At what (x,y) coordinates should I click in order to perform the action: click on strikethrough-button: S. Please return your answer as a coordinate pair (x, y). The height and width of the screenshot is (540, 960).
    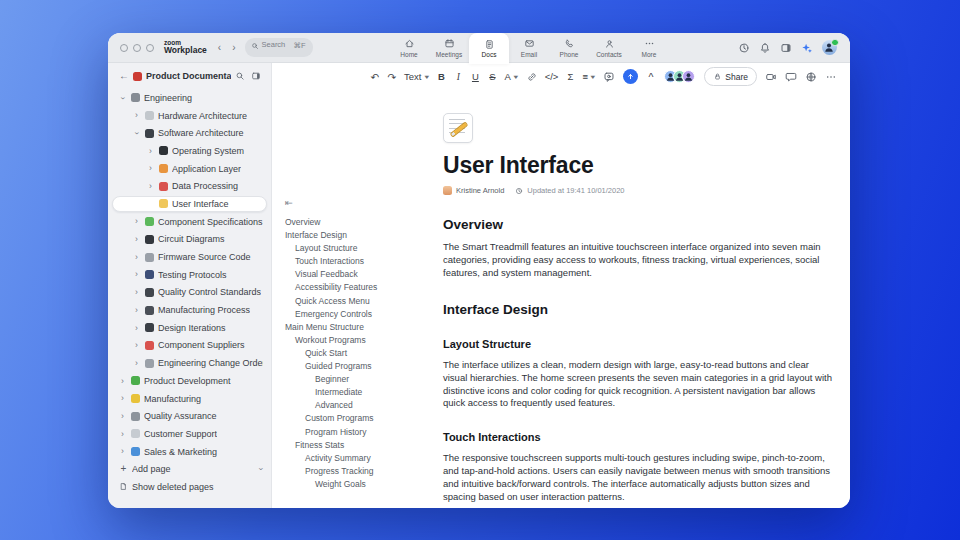
    Looking at the image, I should click on (492, 76).